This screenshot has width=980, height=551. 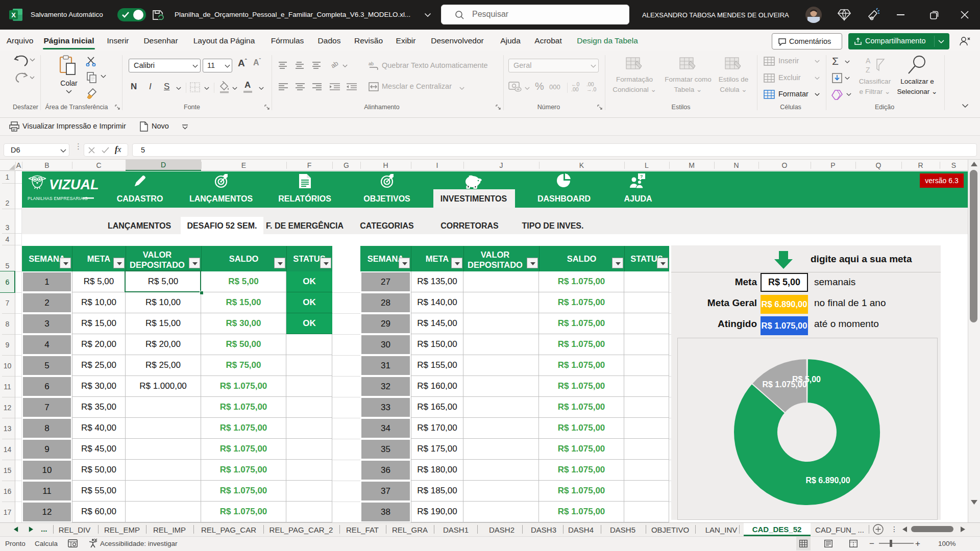 I want to click on svg-text: X, so click(x=13, y=15).